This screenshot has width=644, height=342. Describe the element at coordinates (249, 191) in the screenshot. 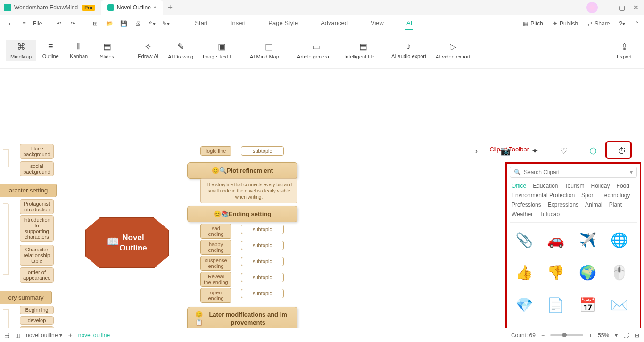

I see `plot-refinement-desc: The storyline that connects every big an…` at that location.